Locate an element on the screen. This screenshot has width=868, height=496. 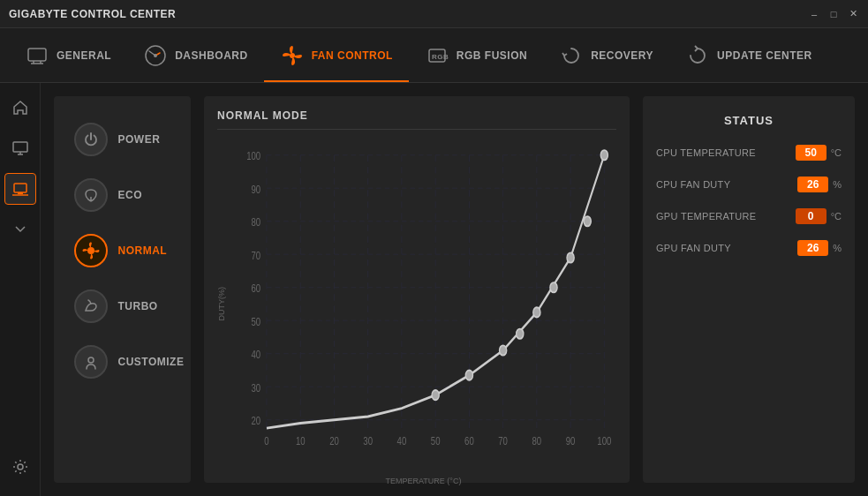
nav-item-rgb-fusion: RGB RGB FUSION is located at coordinates (476, 55).